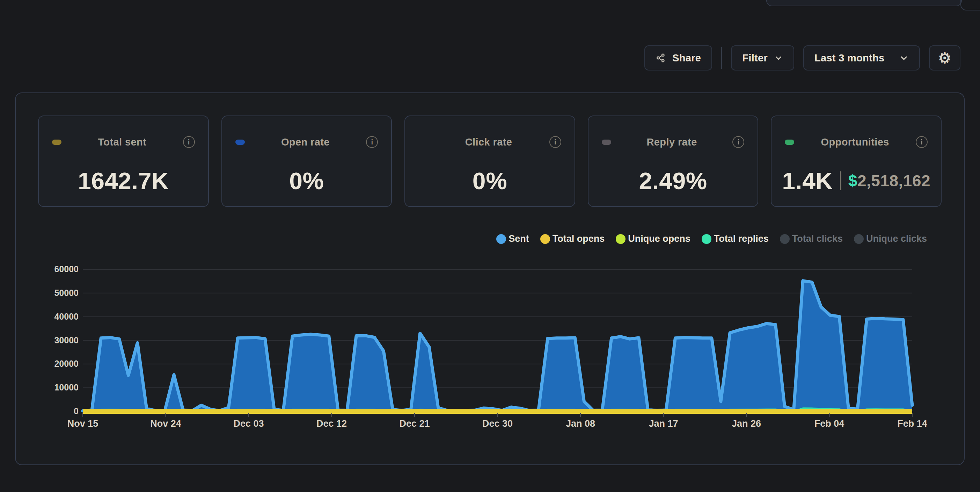 The width and height of the screenshot is (980, 492). What do you see at coordinates (672, 142) in the screenshot?
I see `metric-label: Reply rate` at bounding box center [672, 142].